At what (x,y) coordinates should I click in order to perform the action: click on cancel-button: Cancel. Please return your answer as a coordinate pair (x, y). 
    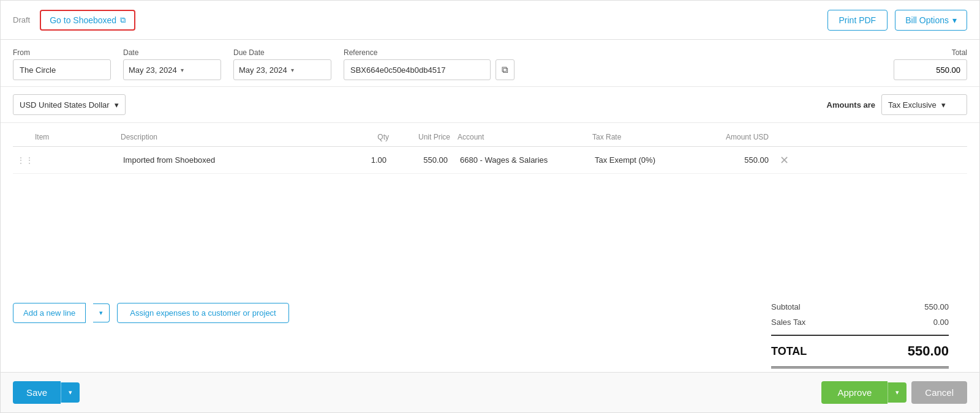
    Looking at the image, I should click on (940, 393).